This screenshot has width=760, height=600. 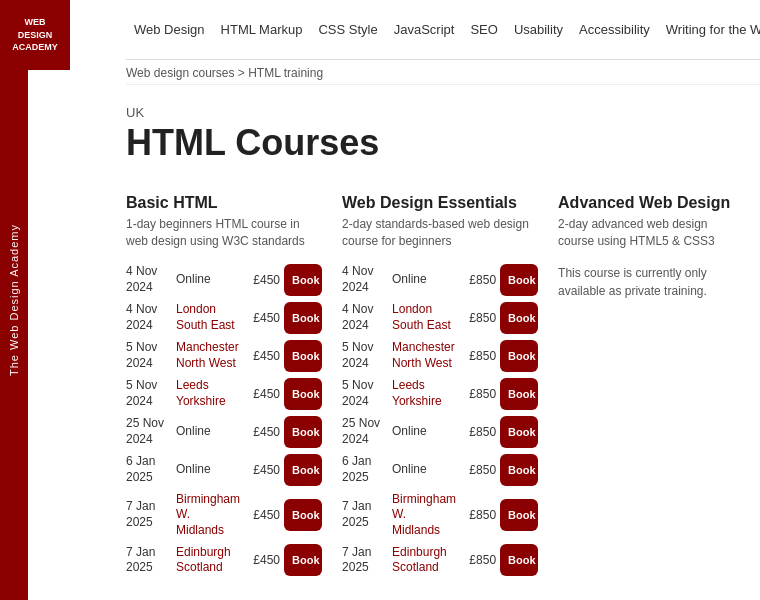 I want to click on nav-seo: SEO, so click(x=484, y=30).